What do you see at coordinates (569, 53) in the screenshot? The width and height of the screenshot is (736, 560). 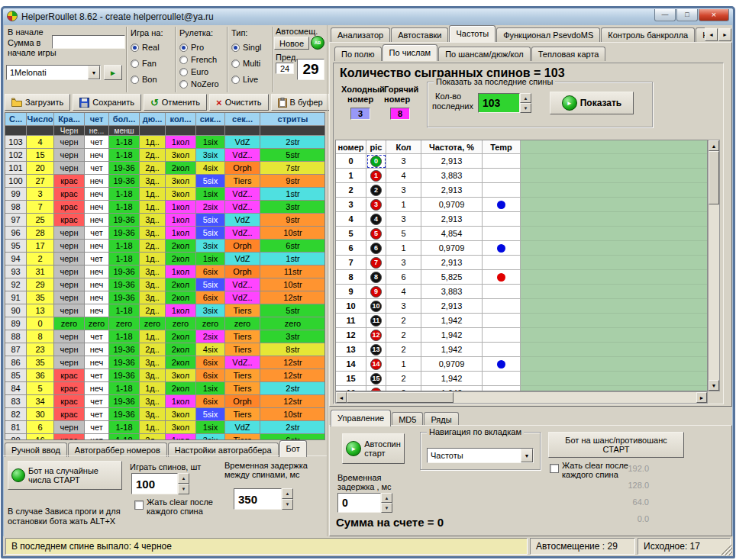 I see `tab-тепловая-карта: Тепловая карта` at bounding box center [569, 53].